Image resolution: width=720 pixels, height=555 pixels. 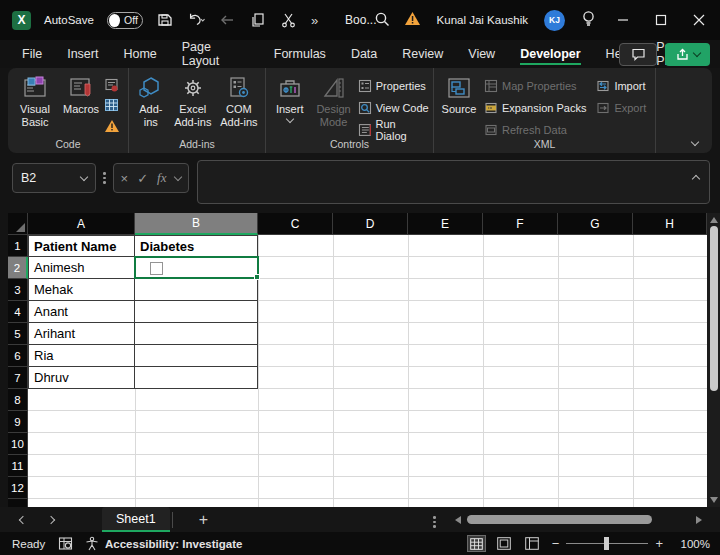 I want to click on tab-insert: Insert, so click(x=82, y=54).